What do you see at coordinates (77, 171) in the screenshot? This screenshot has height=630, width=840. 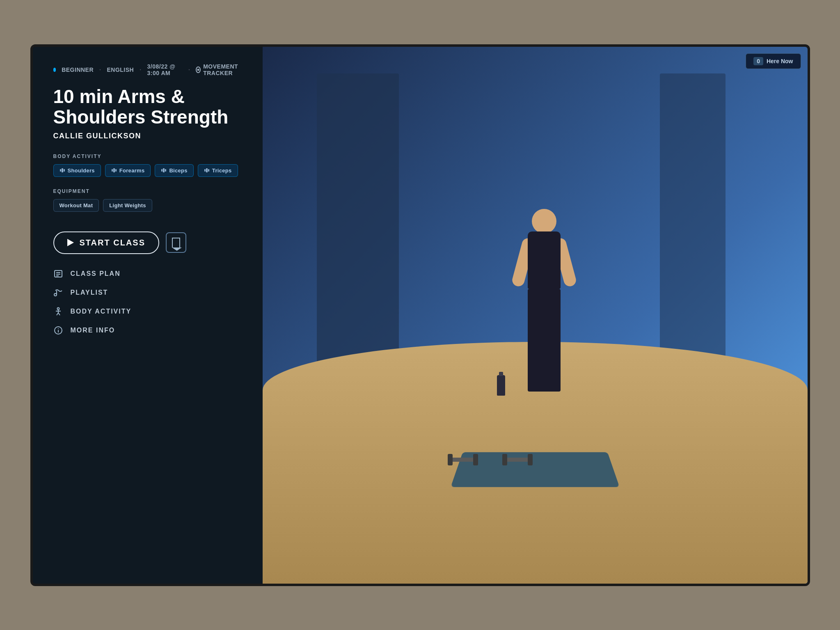 I see `tag-shoulders: Shoulders` at bounding box center [77, 171].